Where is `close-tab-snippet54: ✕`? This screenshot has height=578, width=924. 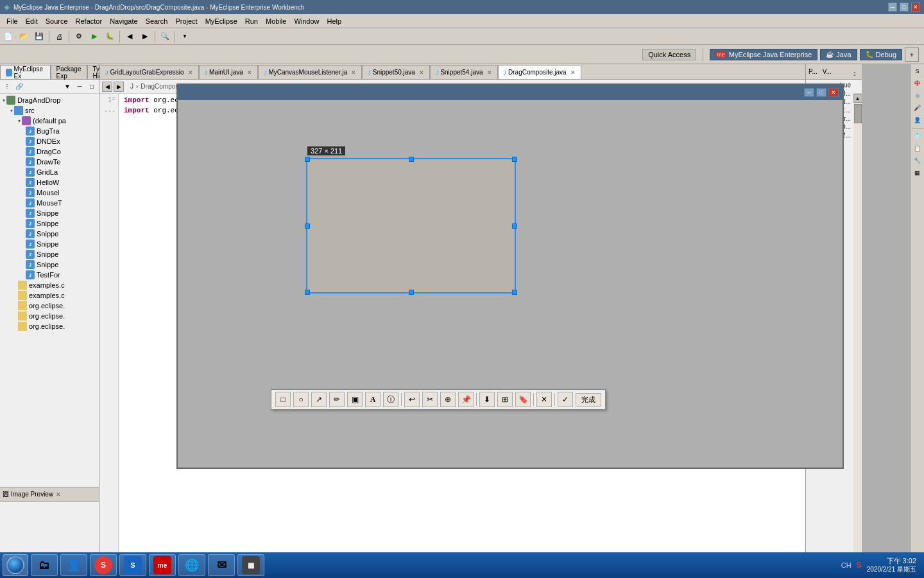 close-tab-snippet54: ✕ is located at coordinates (490, 73).